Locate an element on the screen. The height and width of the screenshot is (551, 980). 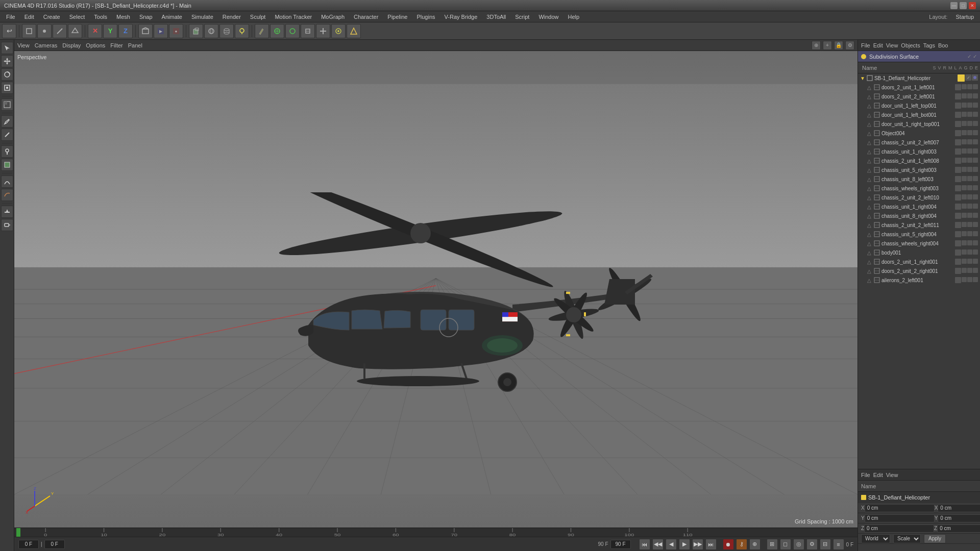
om-view: View is located at coordinates (892, 45).